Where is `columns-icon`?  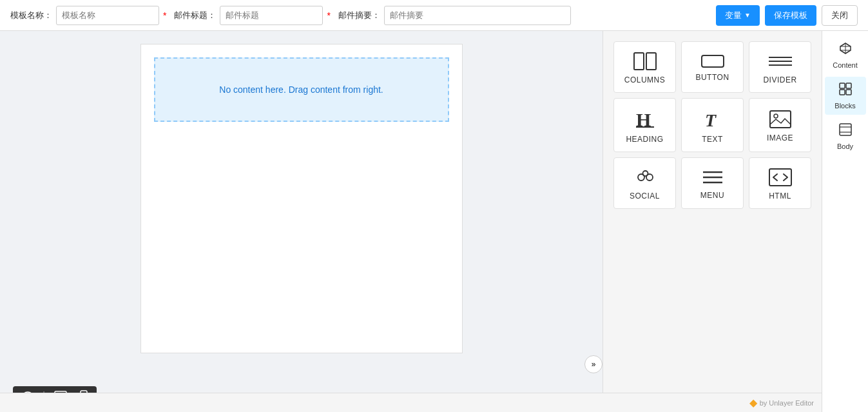 columns-icon is located at coordinates (645, 61).